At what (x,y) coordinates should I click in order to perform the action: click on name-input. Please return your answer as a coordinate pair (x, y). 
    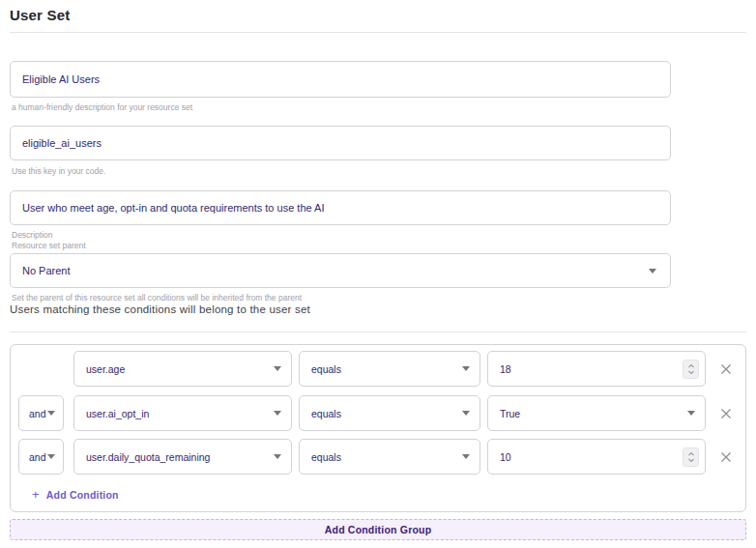
    Looking at the image, I should click on (340, 79).